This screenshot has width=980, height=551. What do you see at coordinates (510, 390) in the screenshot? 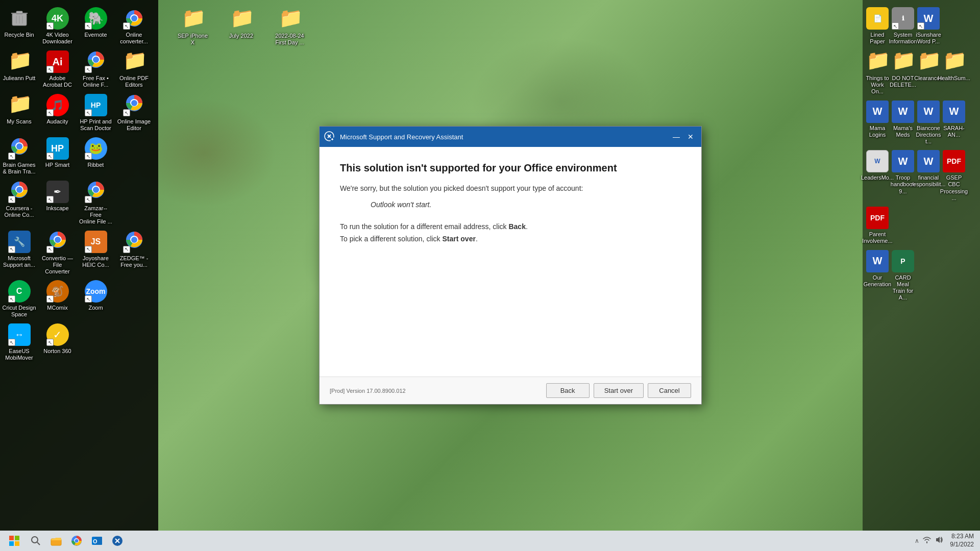
I see `dialog-footer: [Prod] Version 17.00.8900.012 Back Start…` at bounding box center [510, 390].